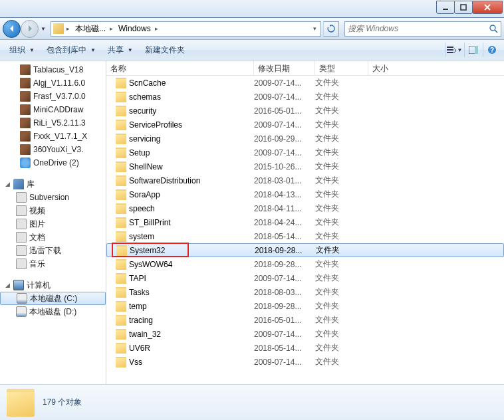 Image resolution: width=504 pixels, height=420 pixels. Describe the element at coordinates (59, 150) in the screenshot. I see `nav-item-label: 360YouXi_V3.` at that location.